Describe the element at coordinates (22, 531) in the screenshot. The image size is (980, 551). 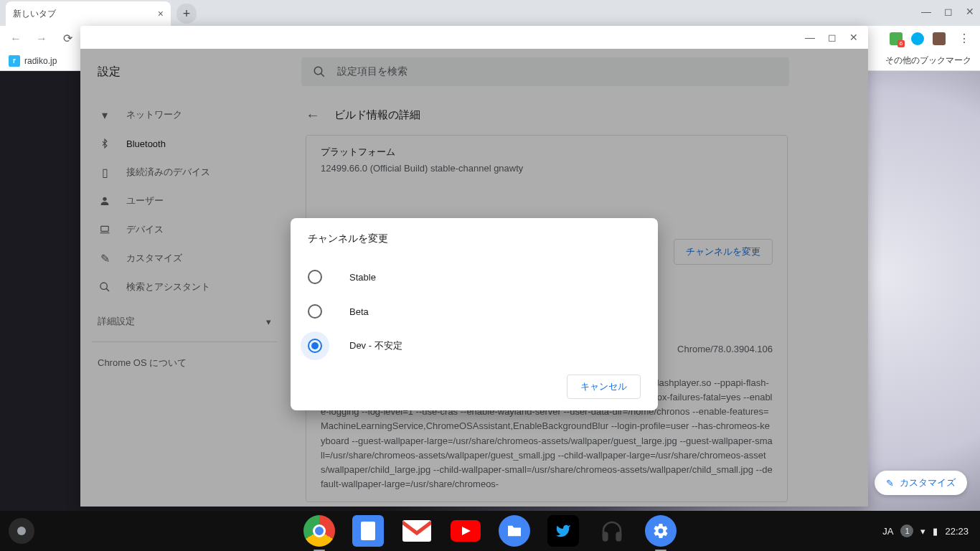
I see `launcher-button` at that location.